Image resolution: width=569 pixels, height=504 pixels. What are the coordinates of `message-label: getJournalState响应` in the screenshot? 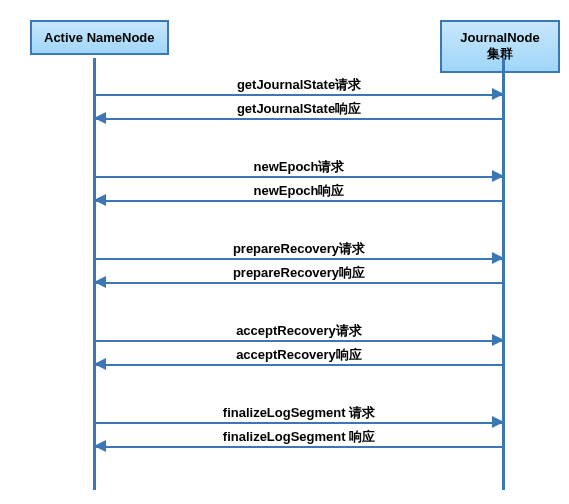 It's located at (299, 109).